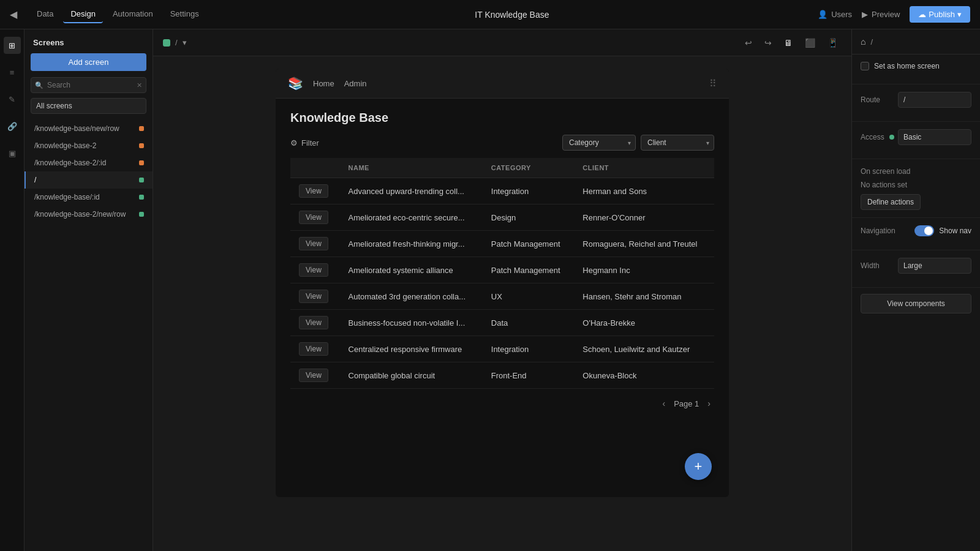  Describe the element at coordinates (12, 45) in the screenshot. I see `iconbar-screens: ⊞` at that location.